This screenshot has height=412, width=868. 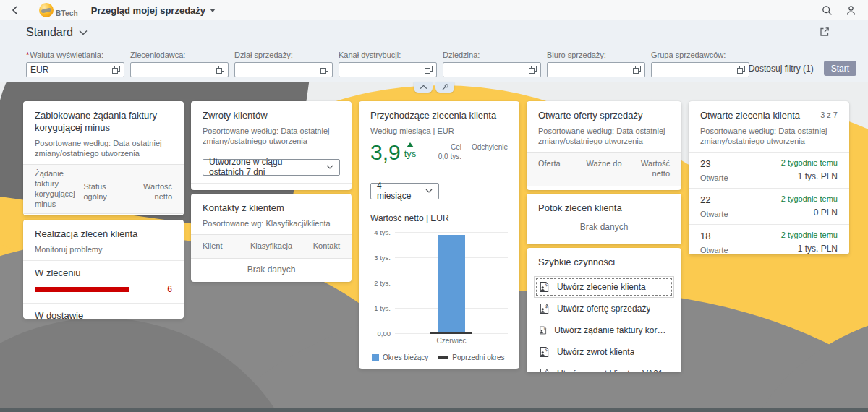 What do you see at coordinates (388, 64) in the screenshot?
I see `filter-fields: *Waluta wyświetlania: EUR Zleceniodawca:…` at bounding box center [388, 64].